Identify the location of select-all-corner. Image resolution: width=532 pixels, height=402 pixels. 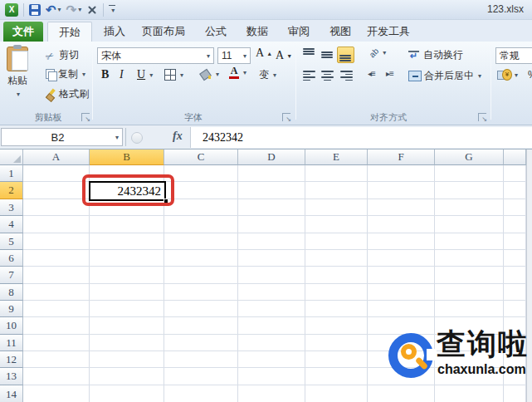
(12, 158).